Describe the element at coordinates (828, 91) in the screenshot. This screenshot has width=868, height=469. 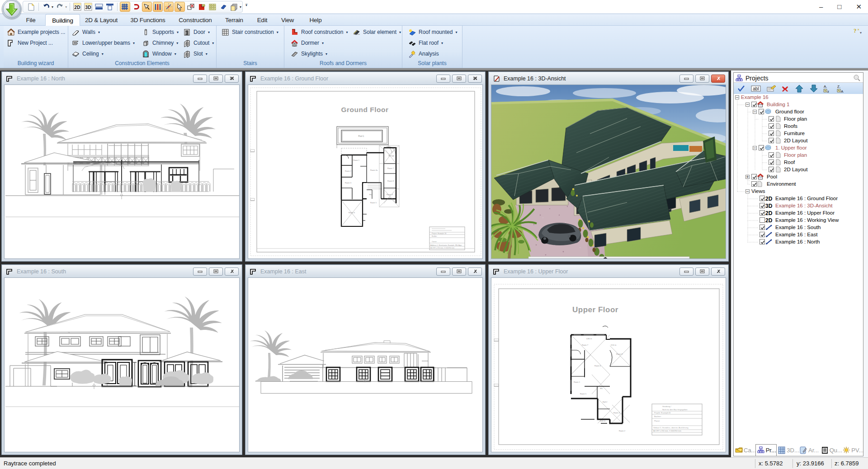
I see `svg-text: z` at that location.